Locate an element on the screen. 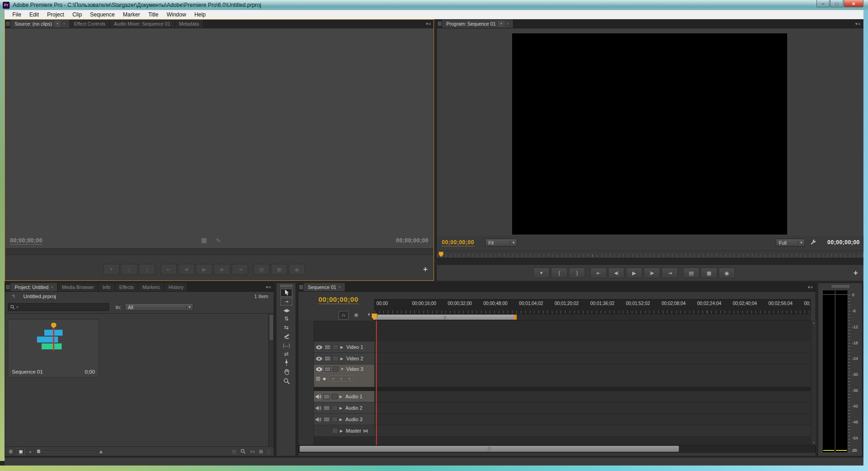 Image resolution: width=868 pixels, height=471 pixels. menu-window: Window is located at coordinates (176, 15).